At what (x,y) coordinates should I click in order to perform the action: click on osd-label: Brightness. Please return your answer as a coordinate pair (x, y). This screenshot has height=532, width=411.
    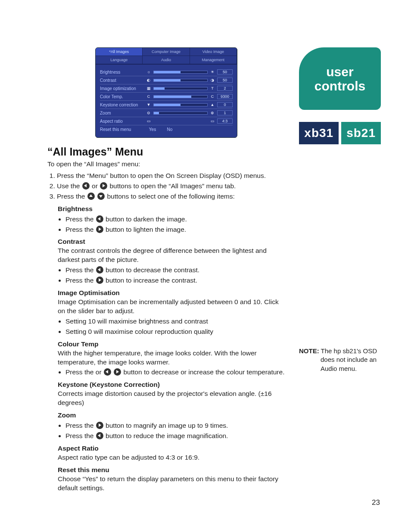
    Looking at the image, I should click on (122, 72).